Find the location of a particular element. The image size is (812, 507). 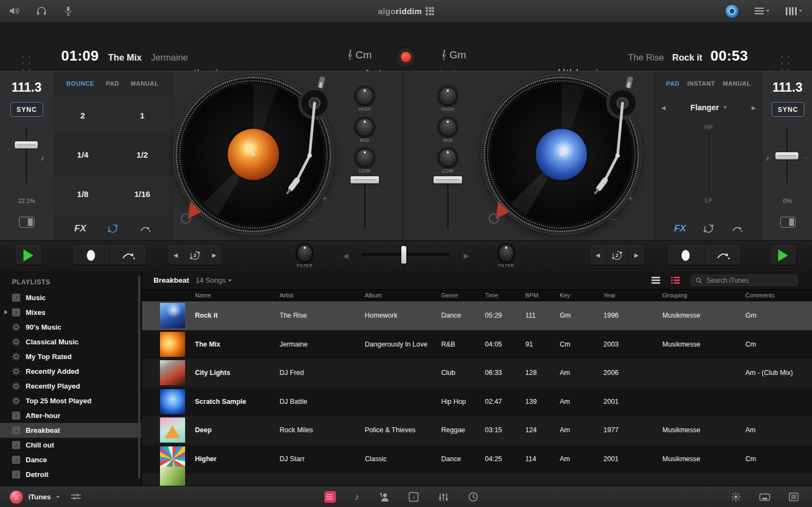

column-header-key: Key is located at coordinates (582, 295).